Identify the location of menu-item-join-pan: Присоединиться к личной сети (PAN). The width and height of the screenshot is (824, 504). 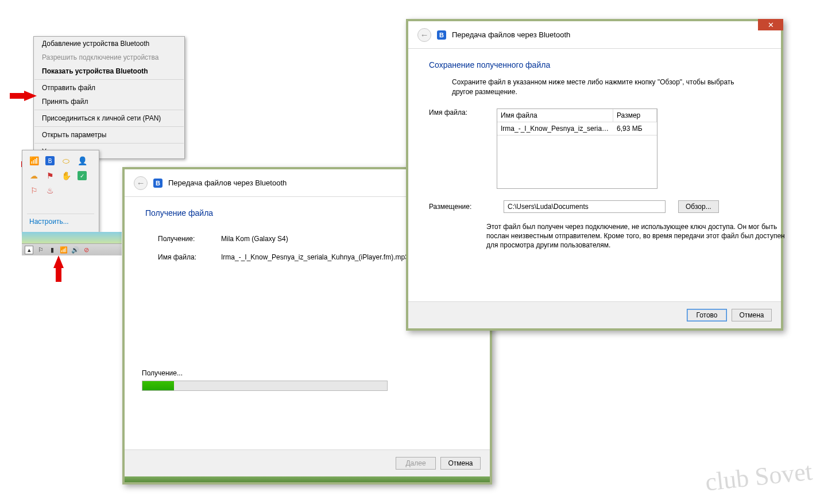
(109, 118).